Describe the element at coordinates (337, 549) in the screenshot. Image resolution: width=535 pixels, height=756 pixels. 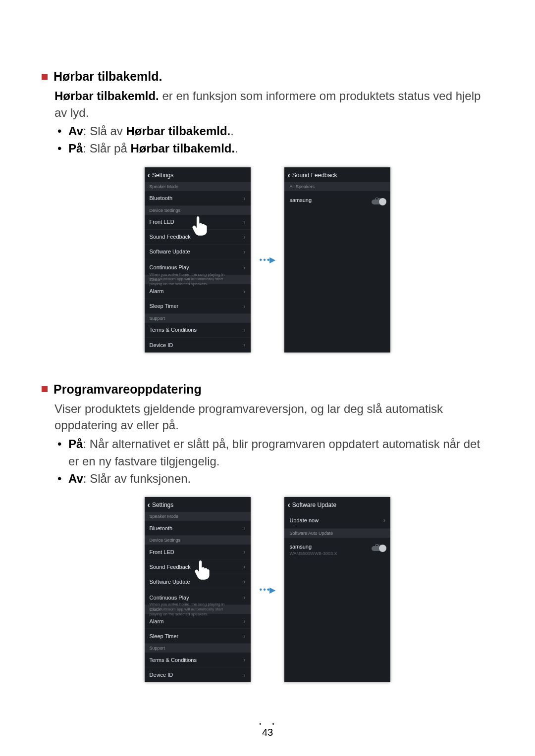
I see `row-auto-update-toggle: samsung On WAM5500WWB-3003.X` at that location.